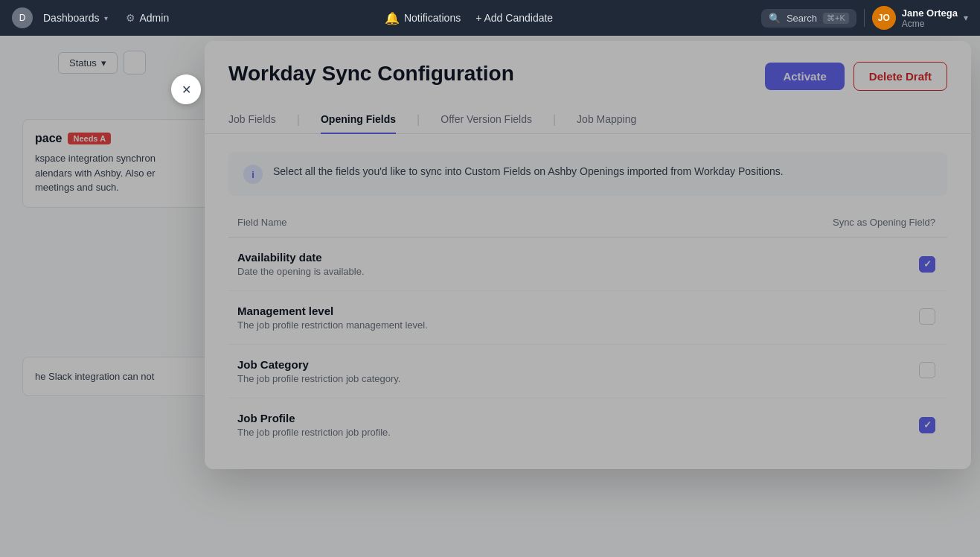 This screenshot has height=557, width=980. Describe the element at coordinates (131, 18) in the screenshot. I see `gear-icon: ⚙` at that location.